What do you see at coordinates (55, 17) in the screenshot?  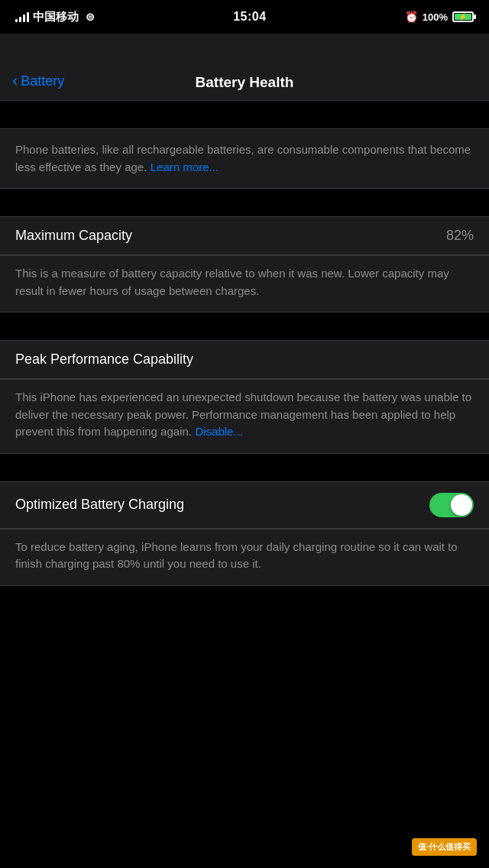 I see `status-left: 中国移动 ⊜` at bounding box center [55, 17].